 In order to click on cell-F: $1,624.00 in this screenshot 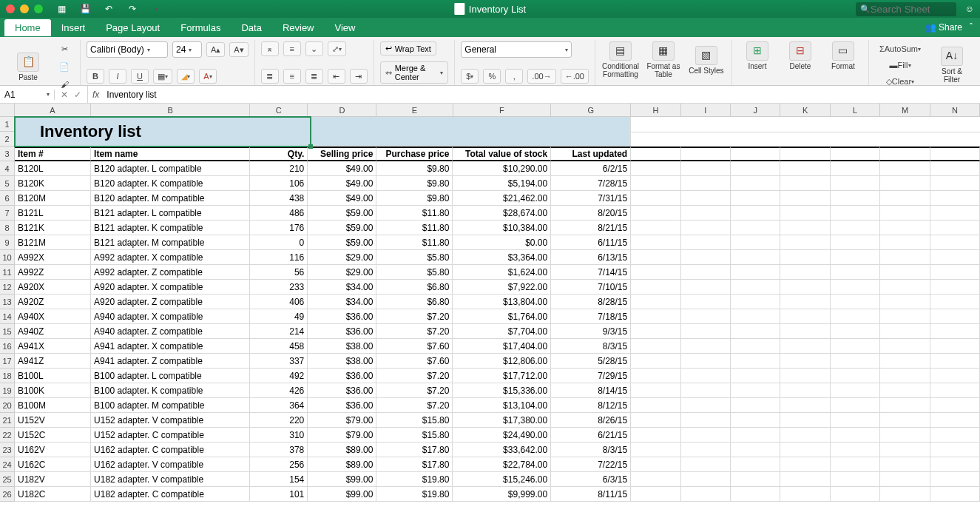, I will do `click(501, 272)`.